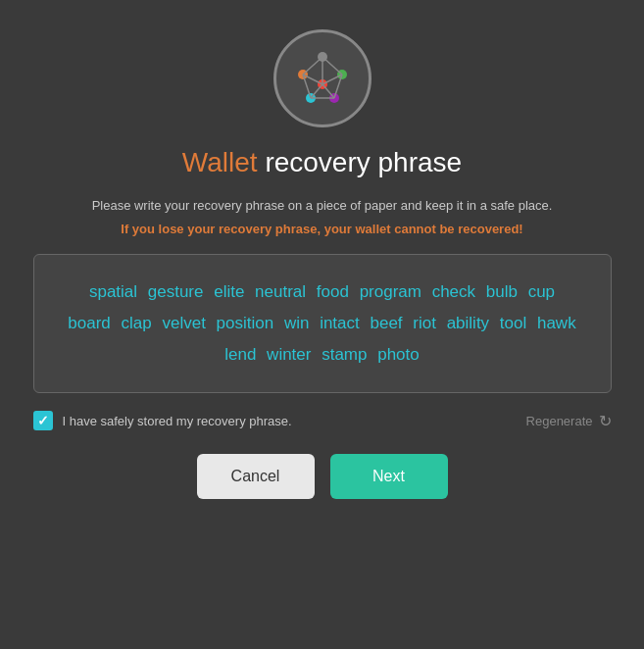 This screenshot has width=644, height=649. What do you see at coordinates (322, 421) in the screenshot?
I see `bottom-row: ✓ I have safely stored my recovery phras…` at bounding box center [322, 421].